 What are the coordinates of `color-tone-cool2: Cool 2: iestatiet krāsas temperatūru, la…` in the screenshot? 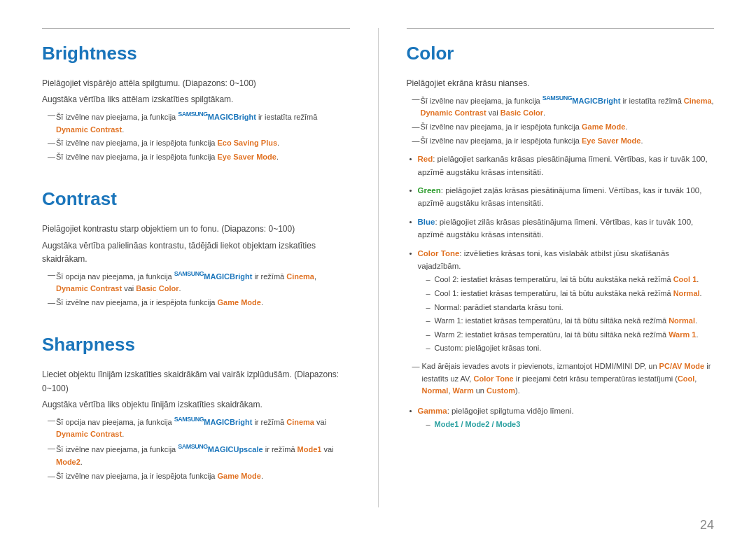 It's located at (569, 280).